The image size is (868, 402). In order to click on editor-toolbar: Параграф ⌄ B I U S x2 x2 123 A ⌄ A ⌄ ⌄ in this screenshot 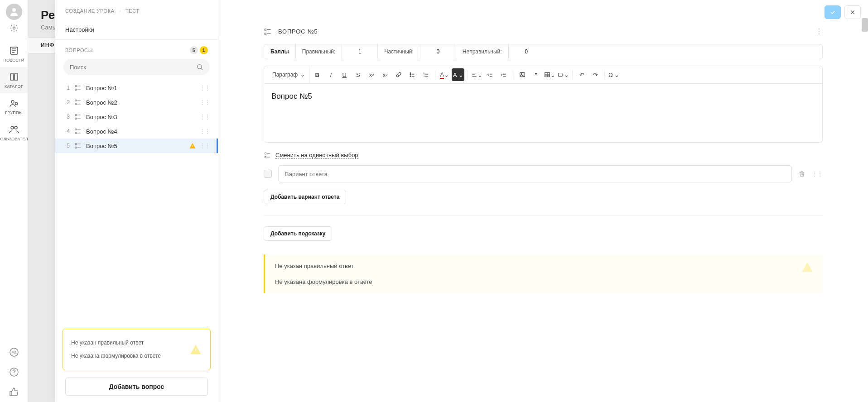, I will do `click(543, 75)`.